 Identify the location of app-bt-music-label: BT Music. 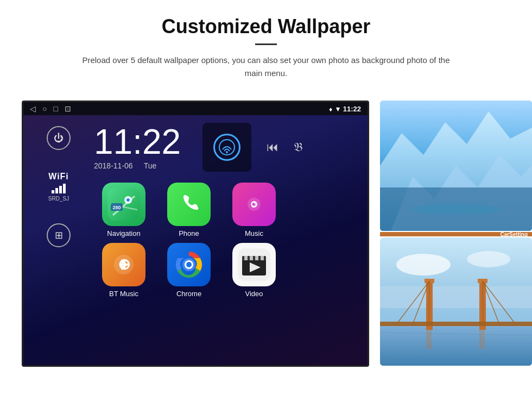
(124, 293).